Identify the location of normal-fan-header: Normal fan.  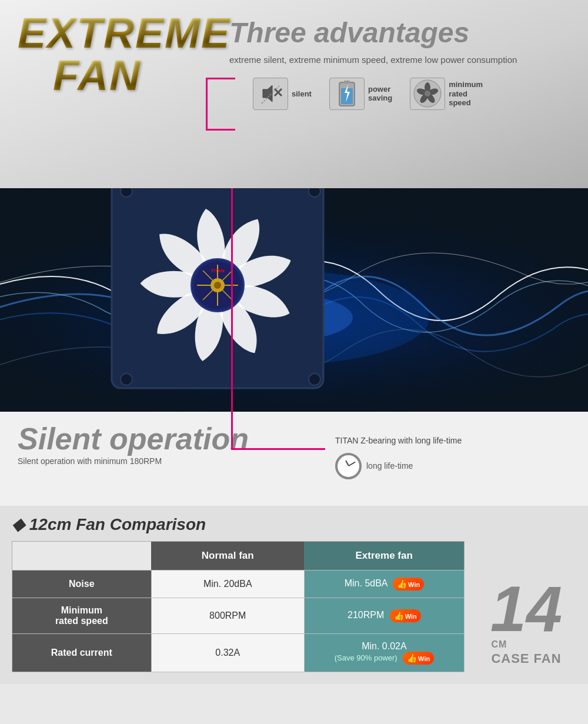
(228, 556).